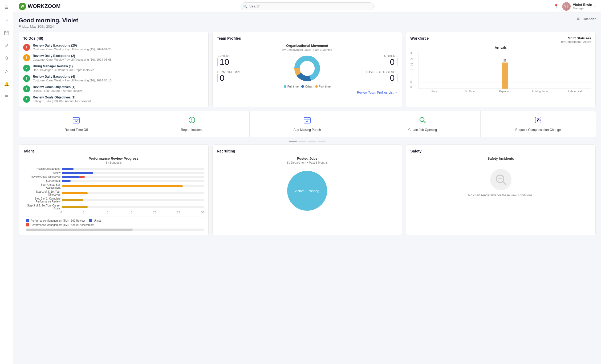 The width and height of the screenshot is (601, 364). Describe the element at coordinates (22, 6) in the screenshot. I see `logo-icon: W` at that location.